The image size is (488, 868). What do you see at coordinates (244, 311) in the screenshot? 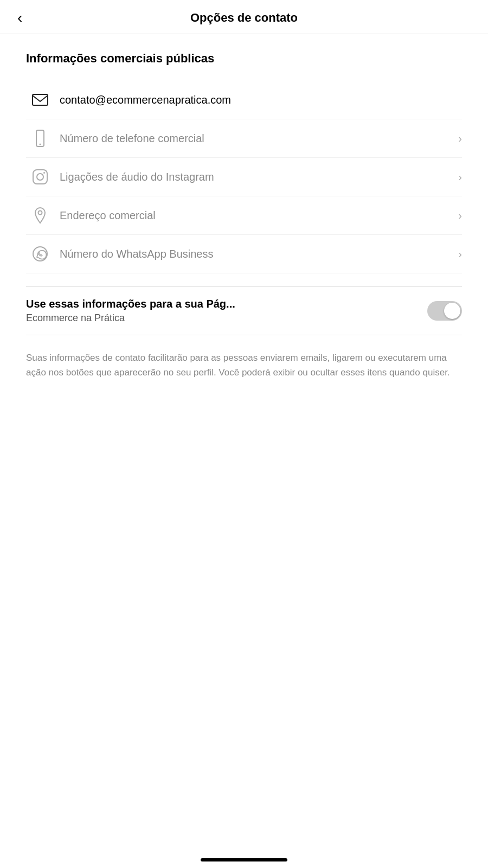
I see `toggle-section: Use essas informações para a sua Pág... …` at bounding box center [244, 311].